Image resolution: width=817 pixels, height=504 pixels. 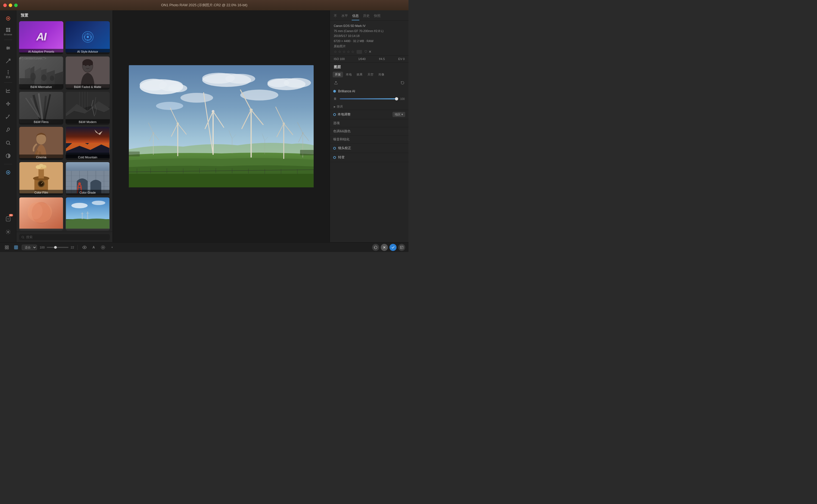 I want to click on adj-color-tone: 色调&&颜色, so click(x=369, y=131).